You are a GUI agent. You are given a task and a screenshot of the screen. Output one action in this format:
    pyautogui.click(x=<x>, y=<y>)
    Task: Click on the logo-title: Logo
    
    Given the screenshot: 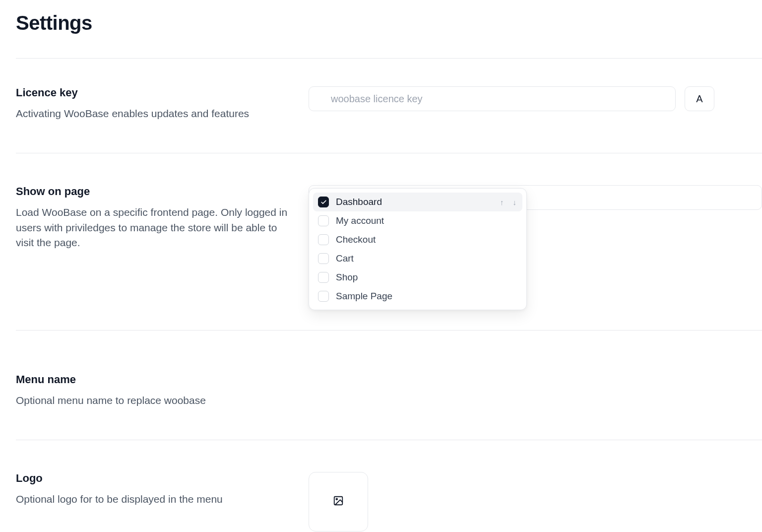 What is the action you would take?
    pyautogui.click(x=152, y=478)
    